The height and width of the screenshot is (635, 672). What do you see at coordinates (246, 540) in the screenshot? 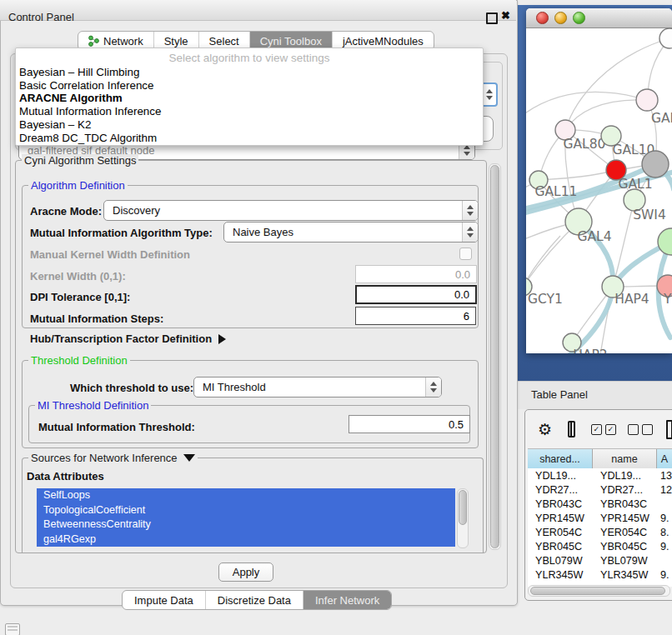
I see `attribute-item-selected: gal4RGexp` at bounding box center [246, 540].